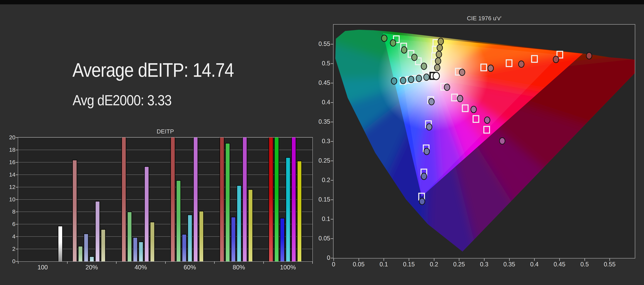 The width and height of the screenshot is (644, 285). What do you see at coordinates (239, 268) in the screenshot?
I see `bar-chart-xtick-label: 80%` at bounding box center [239, 268].